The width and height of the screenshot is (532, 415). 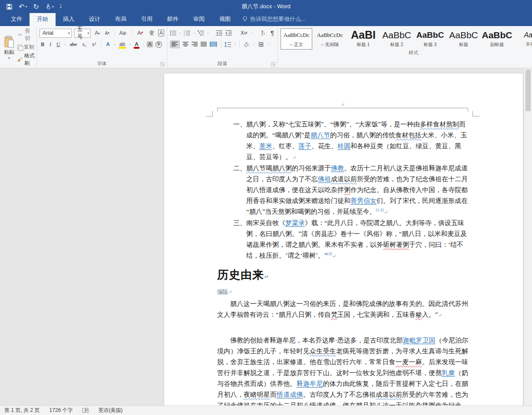 What do you see at coordinates (173, 33) in the screenshot?
I see `bullet-list-button` at bounding box center [173, 33].